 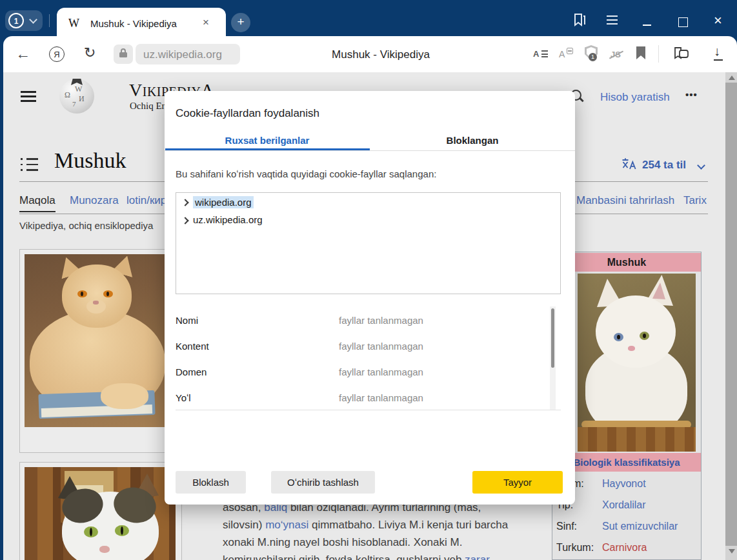 I want to click on tab-close-icon: ×, so click(x=206, y=23).